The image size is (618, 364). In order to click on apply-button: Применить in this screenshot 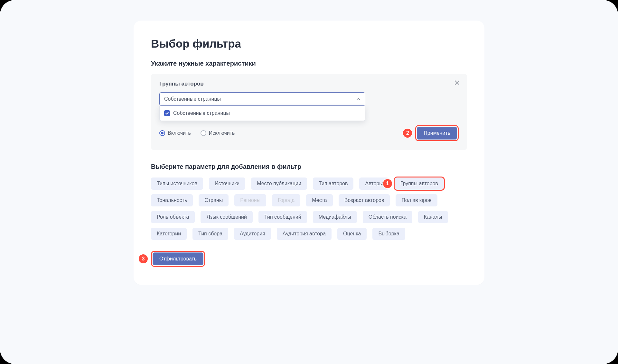, I will do `click(437, 133)`.